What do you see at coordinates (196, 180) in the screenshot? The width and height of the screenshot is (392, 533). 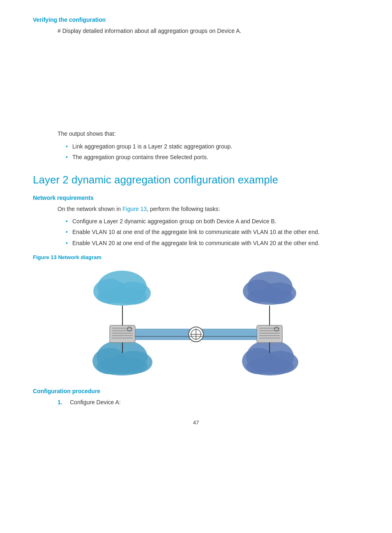 I see `layer2-dynamic-heading: Layer 2 dynamic aggregation configuratio…` at bounding box center [196, 180].